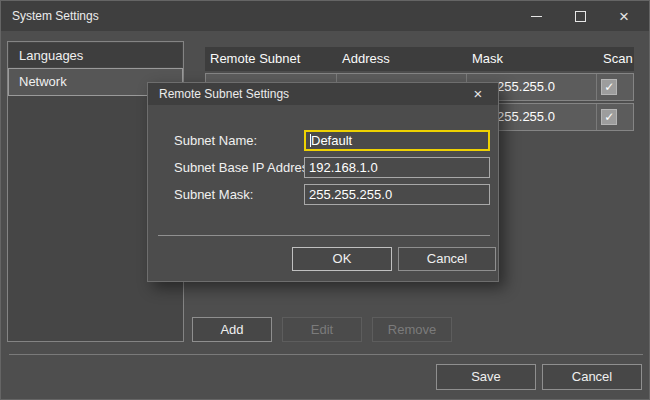 The width and height of the screenshot is (650, 400). I want to click on subnet-mask-label: Subnet Mask:, so click(214, 195).